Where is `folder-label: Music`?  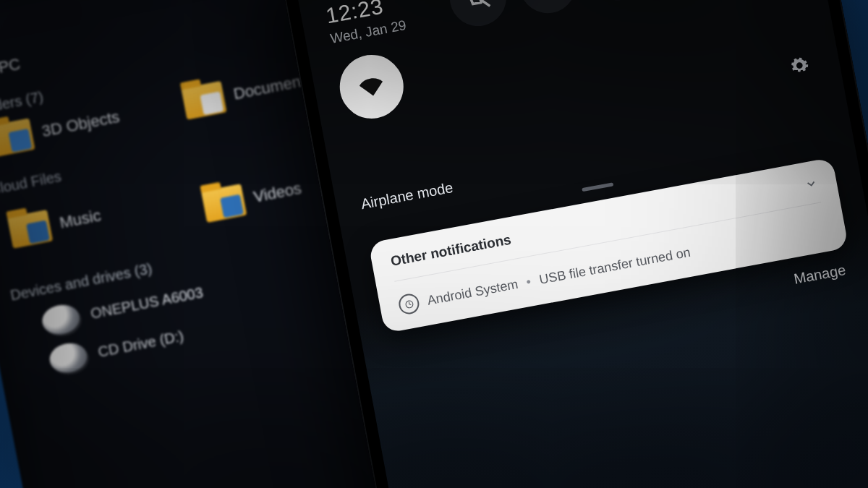
folder-label: Music is located at coordinates (80, 219).